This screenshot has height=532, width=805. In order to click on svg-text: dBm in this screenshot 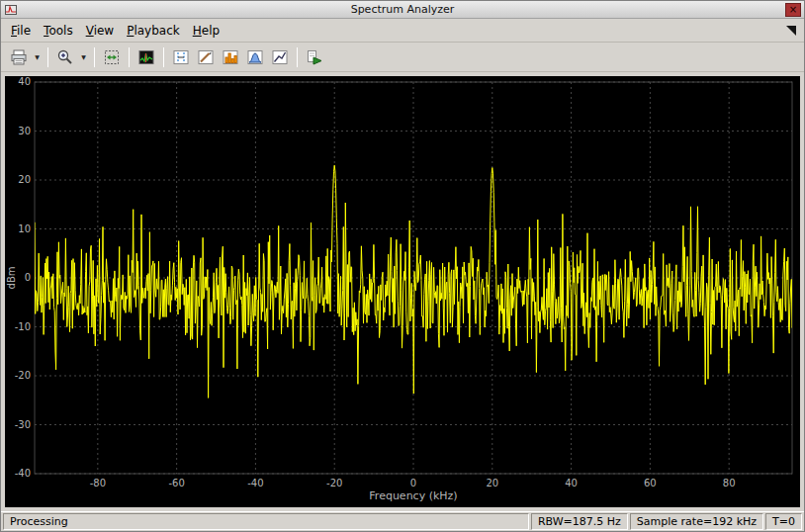, I will do `click(12, 279)`.